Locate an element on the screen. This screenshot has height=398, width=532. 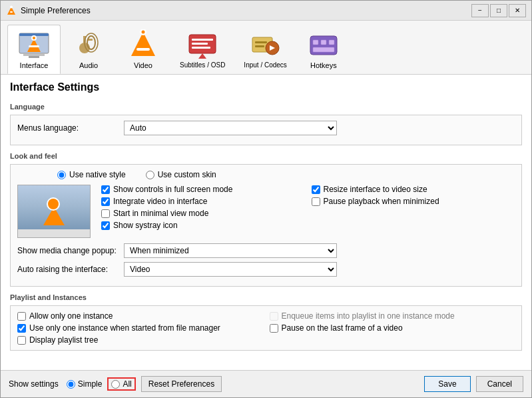
all-radio is located at coordinates (116, 384).